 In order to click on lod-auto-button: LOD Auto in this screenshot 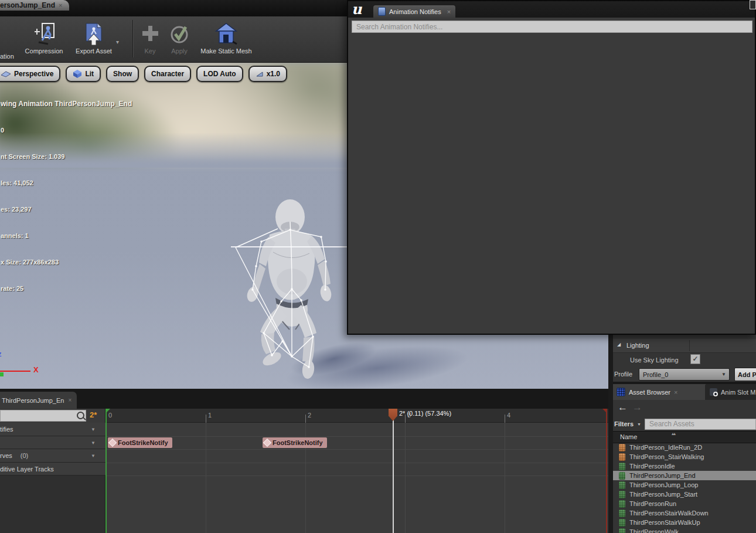, I will do `click(220, 74)`.